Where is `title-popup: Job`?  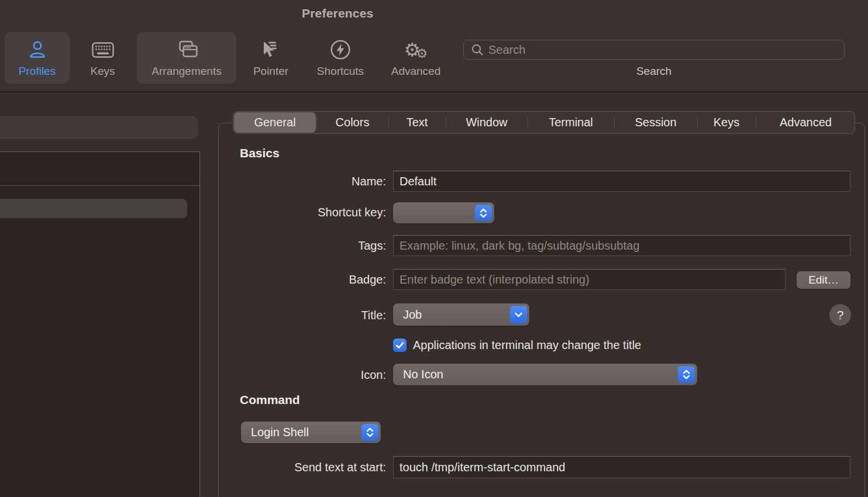
title-popup: Job is located at coordinates (461, 315).